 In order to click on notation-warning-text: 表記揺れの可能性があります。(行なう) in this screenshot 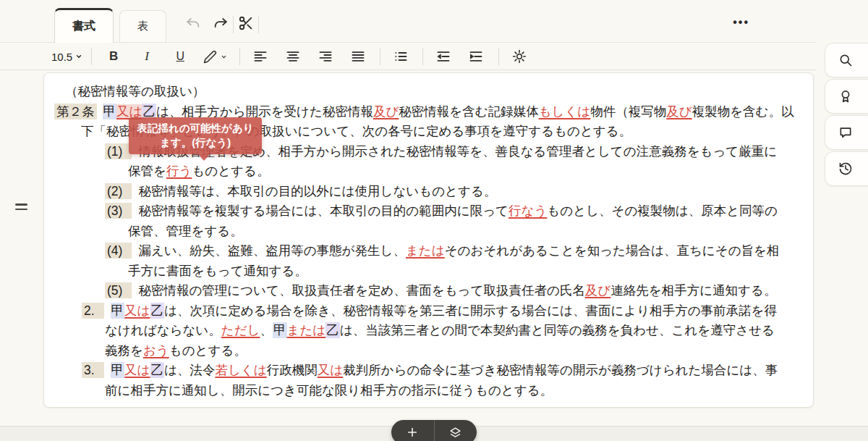, I will do `click(195, 135)`.